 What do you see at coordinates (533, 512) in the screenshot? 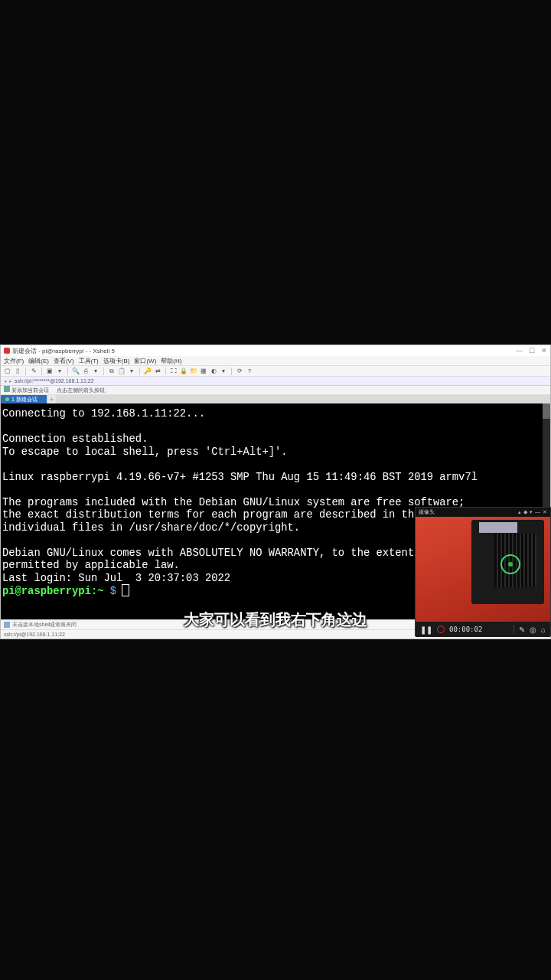
I see `camera-window-controls: ▴ ◆ ▾ — ✕` at bounding box center [533, 512].